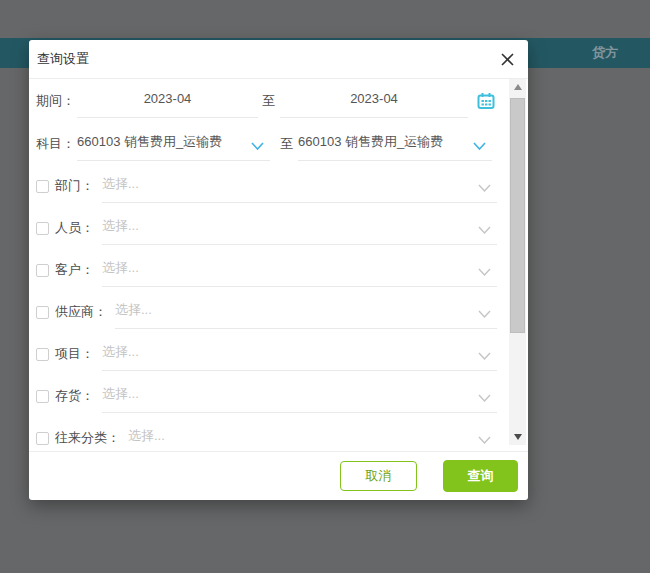 This screenshot has width=650, height=573. I want to click on period-to-value: 2023-04, so click(374, 98).